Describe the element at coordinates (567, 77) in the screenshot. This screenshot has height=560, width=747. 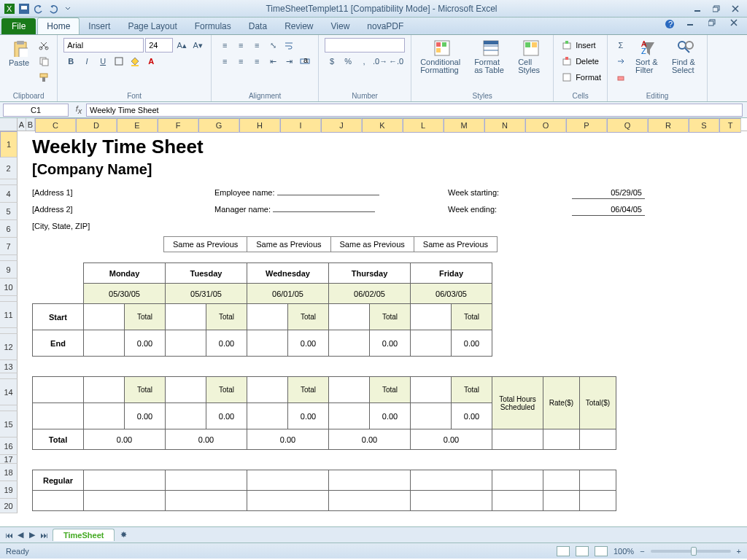
I see `format-cells-icon` at that location.